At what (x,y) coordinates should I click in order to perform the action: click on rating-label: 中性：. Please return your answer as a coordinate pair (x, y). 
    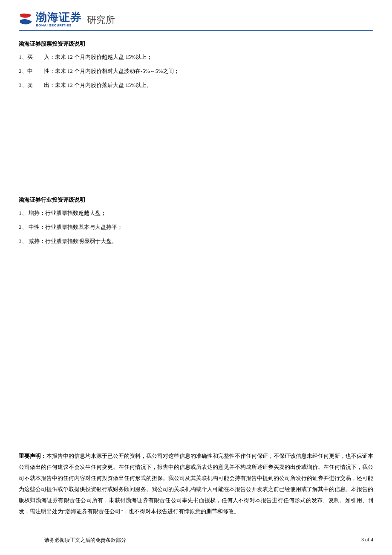
    Looking at the image, I should click on (36, 228).